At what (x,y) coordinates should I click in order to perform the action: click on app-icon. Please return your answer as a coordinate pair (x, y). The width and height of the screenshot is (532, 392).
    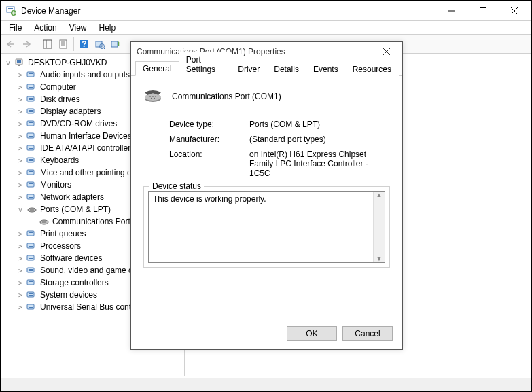
    Looking at the image, I should click on (12, 11).